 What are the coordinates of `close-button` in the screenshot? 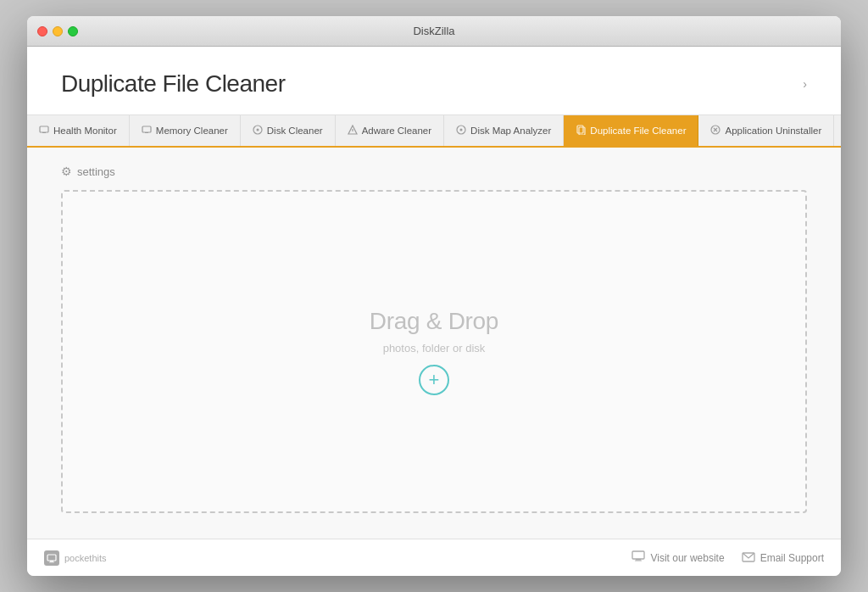 It's located at (42, 31).